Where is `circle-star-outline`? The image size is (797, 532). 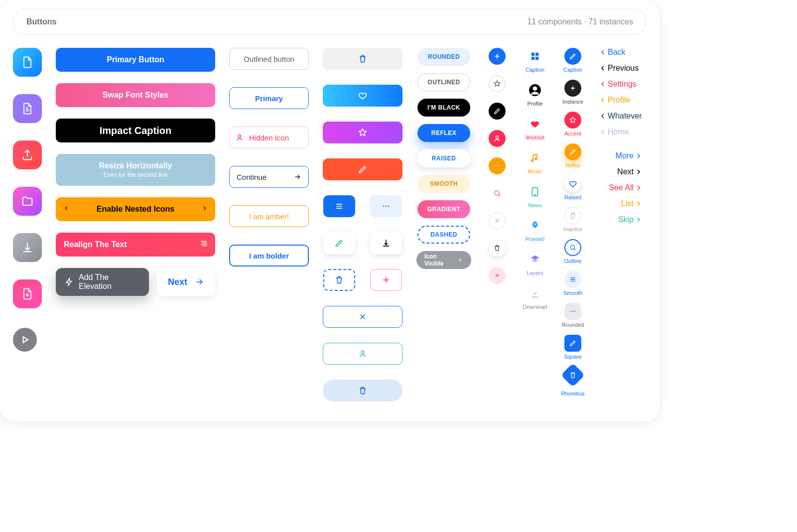 circle-star-outline is located at coordinates (497, 84).